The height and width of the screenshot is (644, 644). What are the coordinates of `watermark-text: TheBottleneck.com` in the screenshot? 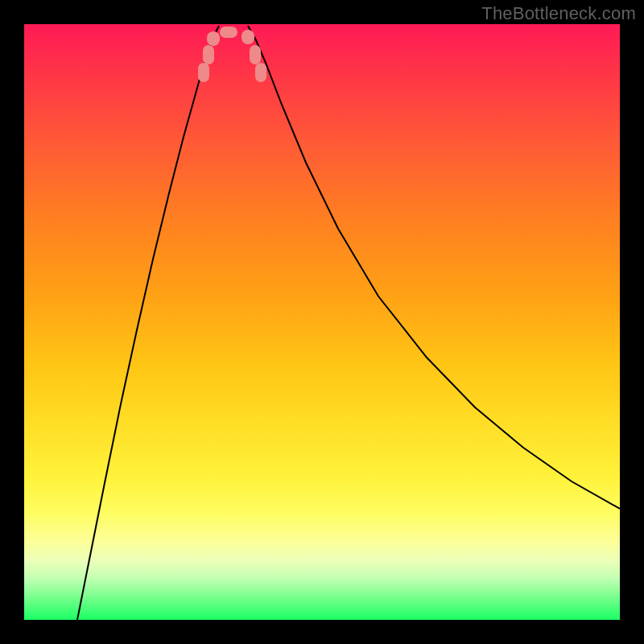 It's located at (559, 14).